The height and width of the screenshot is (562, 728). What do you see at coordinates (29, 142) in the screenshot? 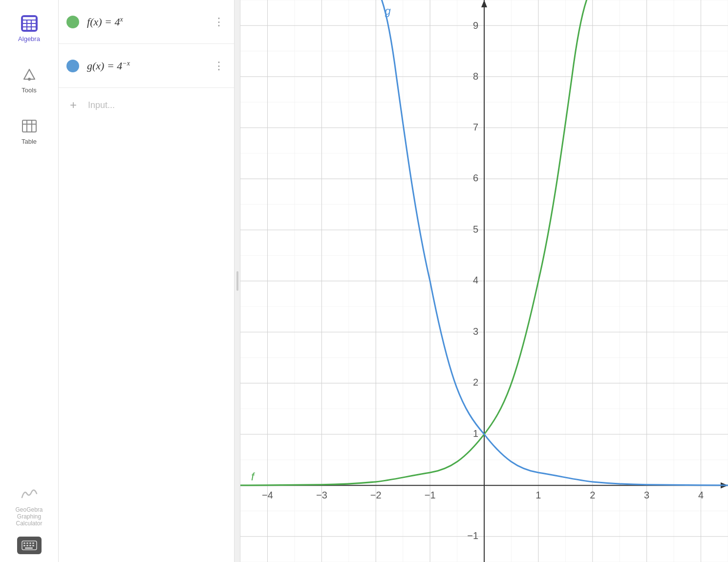
I see `sidebar-table-label: Table` at bounding box center [29, 142].